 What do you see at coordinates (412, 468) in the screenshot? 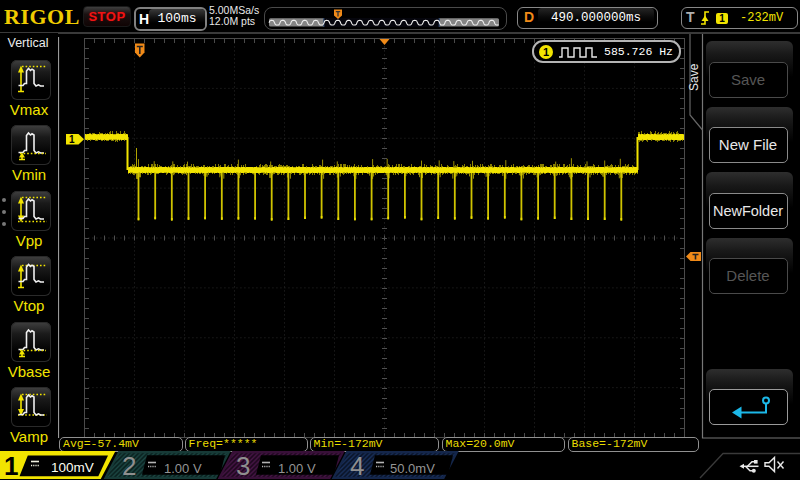
I see `svg-text: 50.0mV` at bounding box center [412, 468].